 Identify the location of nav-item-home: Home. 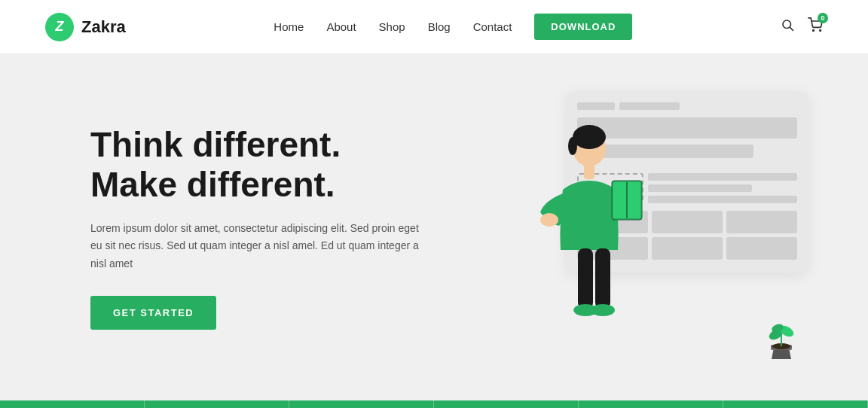
(289, 27).